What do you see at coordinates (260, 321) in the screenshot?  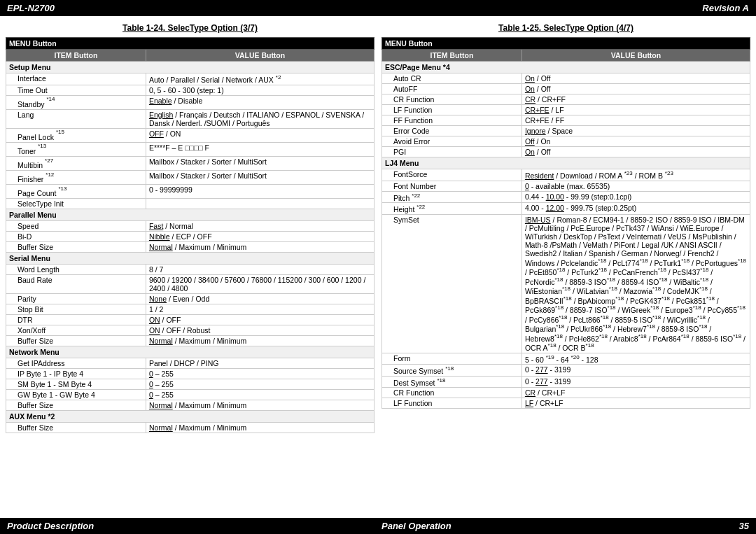 I see `value-cell: ON / OFF` at bounding box center [260, 321].